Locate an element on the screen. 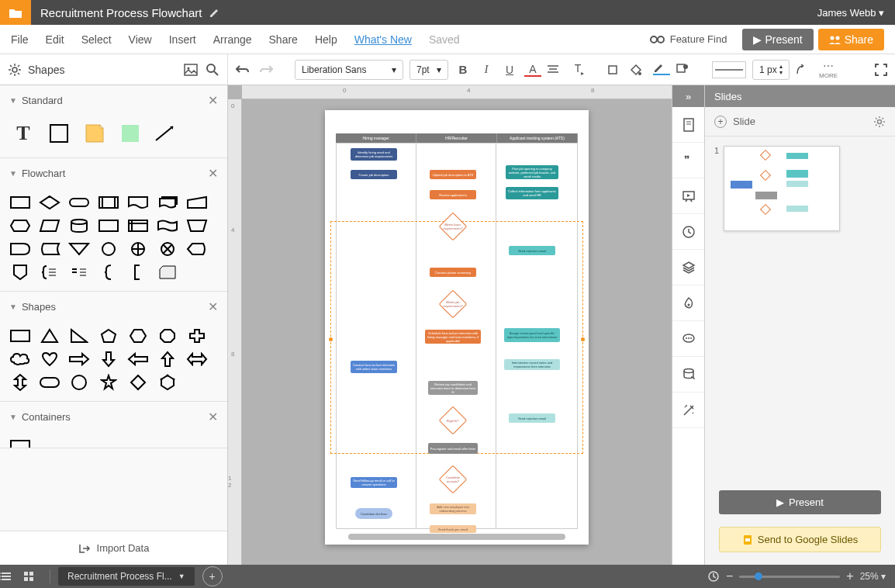 This screenshot has height=588, width=895. block-shape is located at coordinates (59, 133).